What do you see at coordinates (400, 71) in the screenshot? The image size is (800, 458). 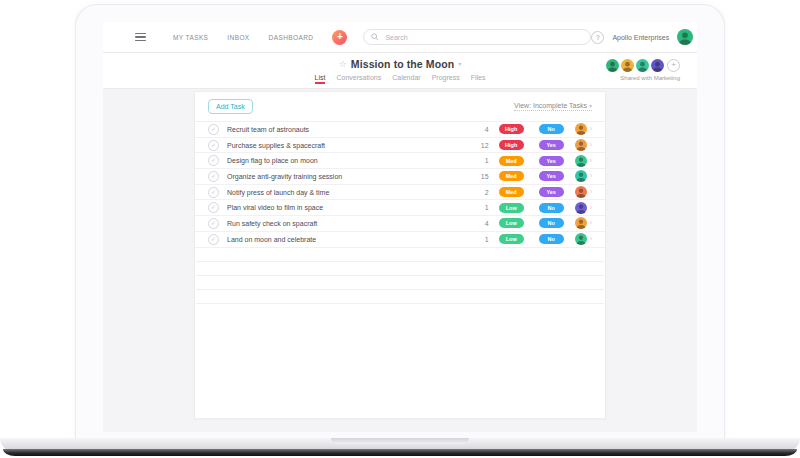 I see `project-header: ☆ Mission to the Moon ▾ ListConversation…` at bounding box center [400, 71].